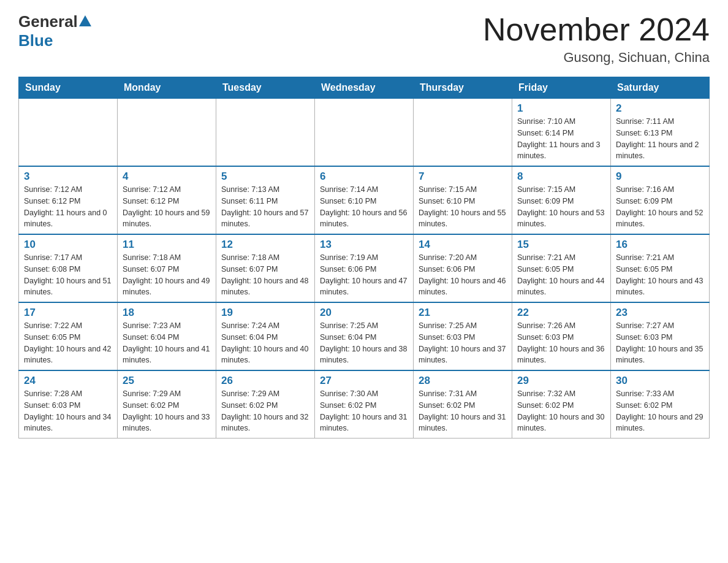  What do you see at coordinates (561, 269) in the screenshot?
I see `calendar-cell: 15Sunrise: 7:21 AMSunset: 6:05 PMDayligh…` at bounding box center [561, 269].